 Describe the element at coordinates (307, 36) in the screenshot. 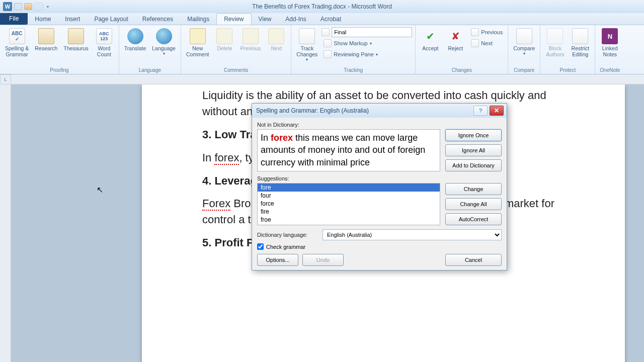

I see `track-changes-icon` at that location.